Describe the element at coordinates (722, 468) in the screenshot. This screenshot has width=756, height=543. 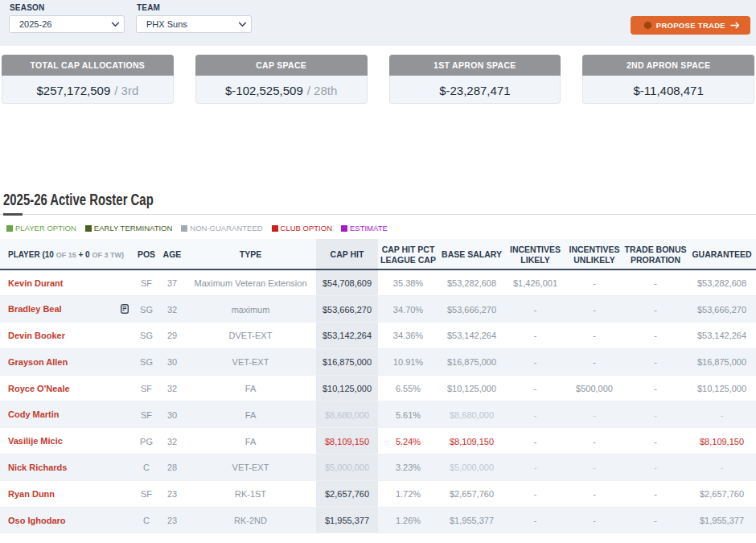
I see `cell-guaranteed: -` at that location.